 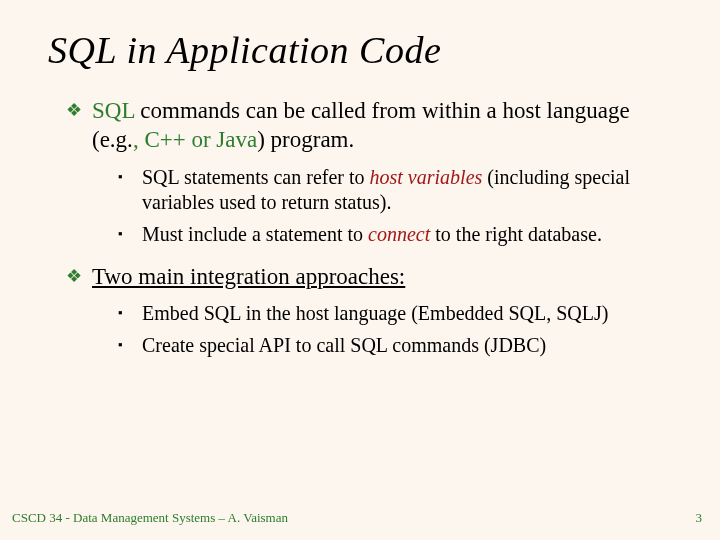 I want to click on text-part: ) program., so click(x=306, y=140).